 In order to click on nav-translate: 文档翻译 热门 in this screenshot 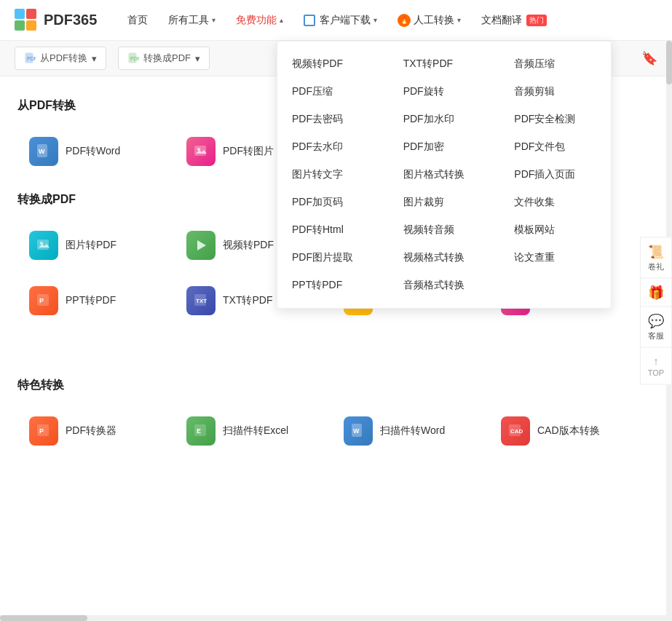, I will do `click(514, 20)`.